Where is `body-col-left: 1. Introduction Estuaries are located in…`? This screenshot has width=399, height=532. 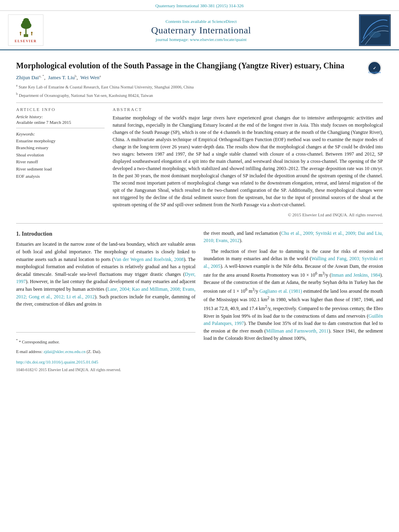 body-col-left: 1. Introduction Estuaries are located in… is located at coordinates (106, 302).